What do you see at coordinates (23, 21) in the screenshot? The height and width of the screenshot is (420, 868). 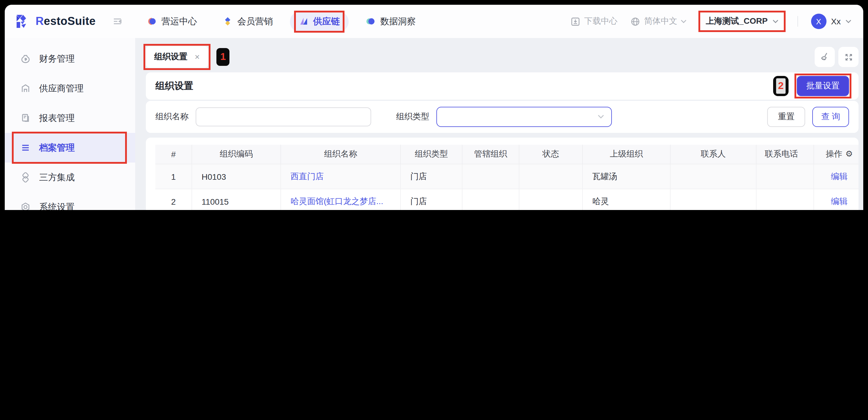 I see `restosuite-logo-icon` at bounding box center [23, 21].